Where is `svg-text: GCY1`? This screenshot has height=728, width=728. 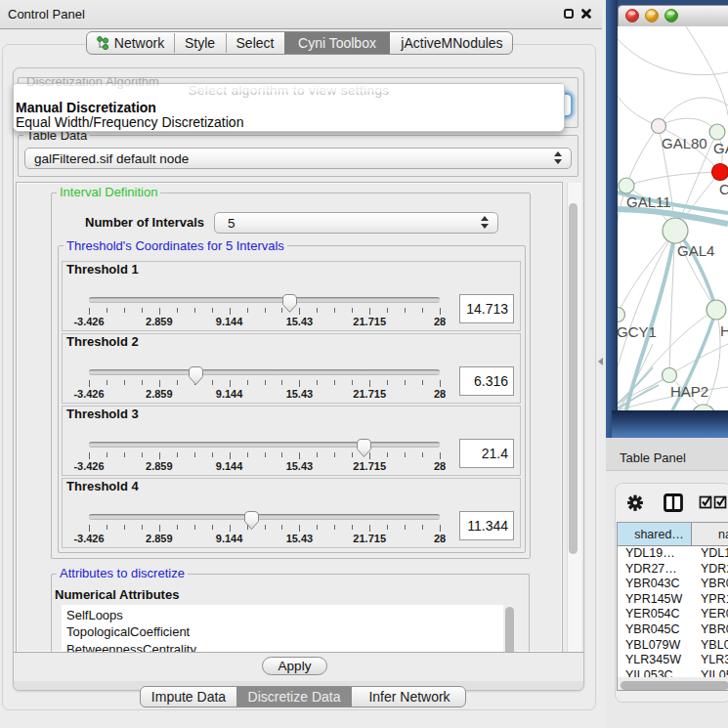
svg-text: GCY1 is located at coordinates (637, 332).